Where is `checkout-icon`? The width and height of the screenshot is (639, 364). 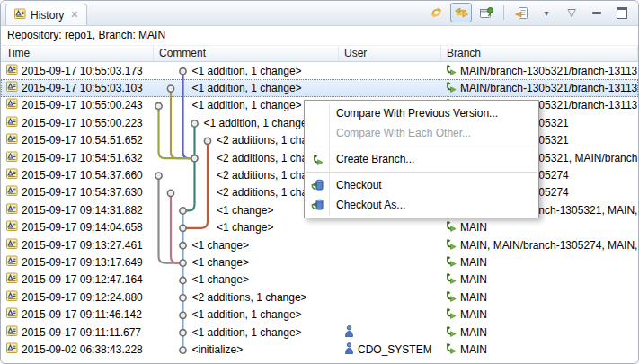 checkout-icon is located at coordinates (318, 205).